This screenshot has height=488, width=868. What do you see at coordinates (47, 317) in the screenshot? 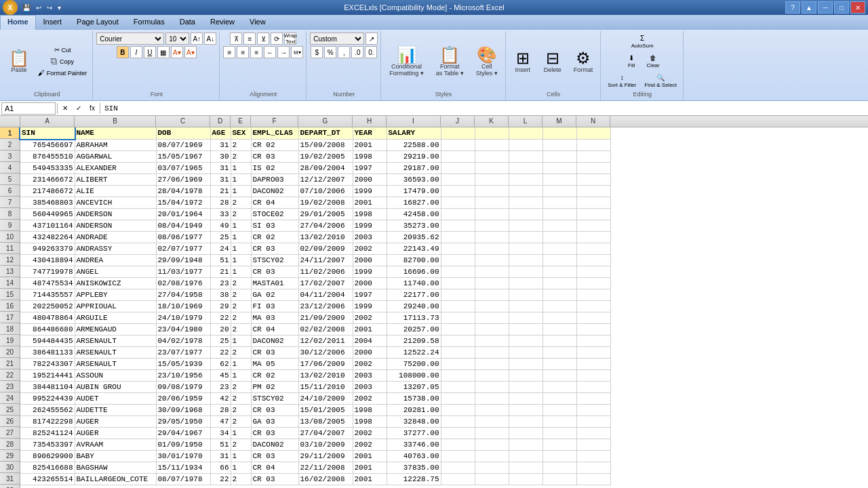
I see `cell-r17-c0: 480478864` at bounding box center [47, 317].